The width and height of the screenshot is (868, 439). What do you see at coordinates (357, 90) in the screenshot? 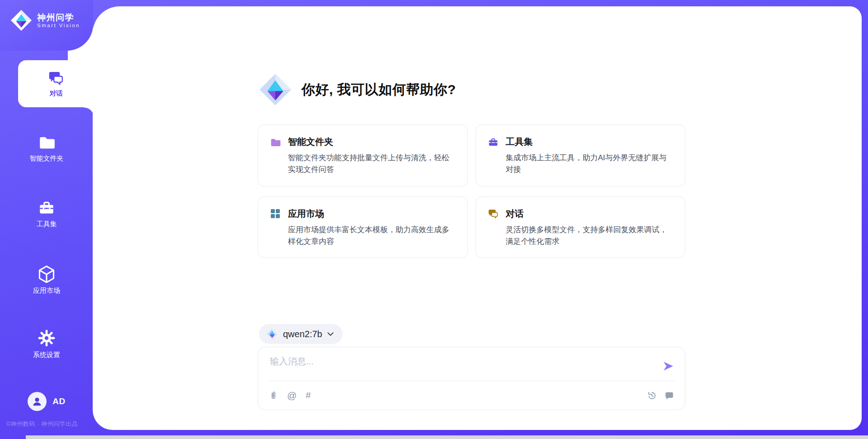
I see `greeting-block: 你好, 我可以如何帮助你?` at bounding box center [357, 90].